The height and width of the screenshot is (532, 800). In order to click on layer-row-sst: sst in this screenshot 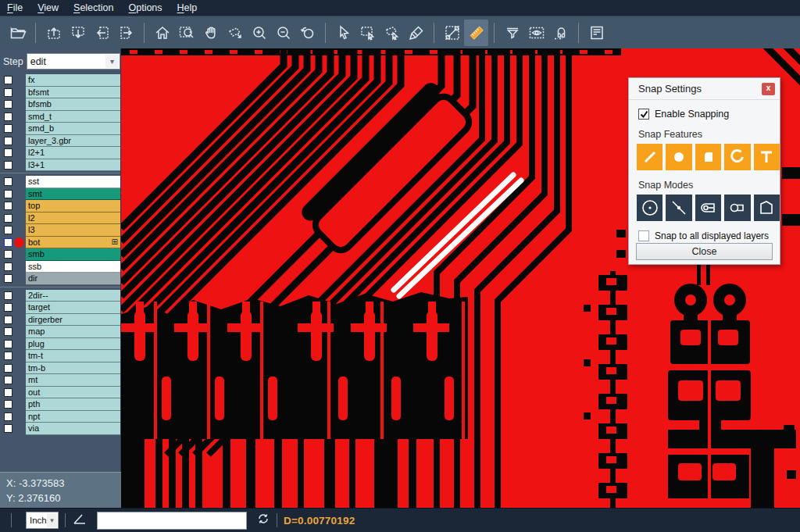, I will do `click(60, 182)`.